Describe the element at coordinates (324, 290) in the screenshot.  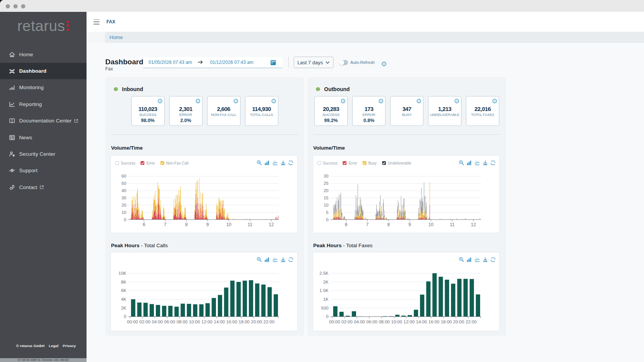
I see `svg-text: 1.5K` at that location.